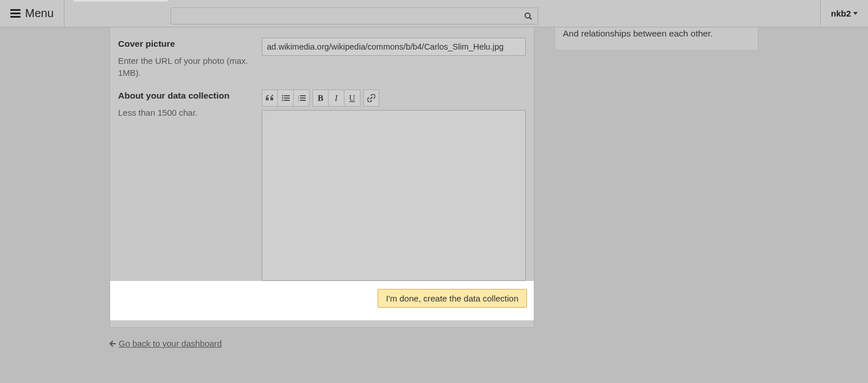  What do you see at coordinates (15, 14) in the screenshot?
I see `hamburger-icon` at bounding box center [15, 14].